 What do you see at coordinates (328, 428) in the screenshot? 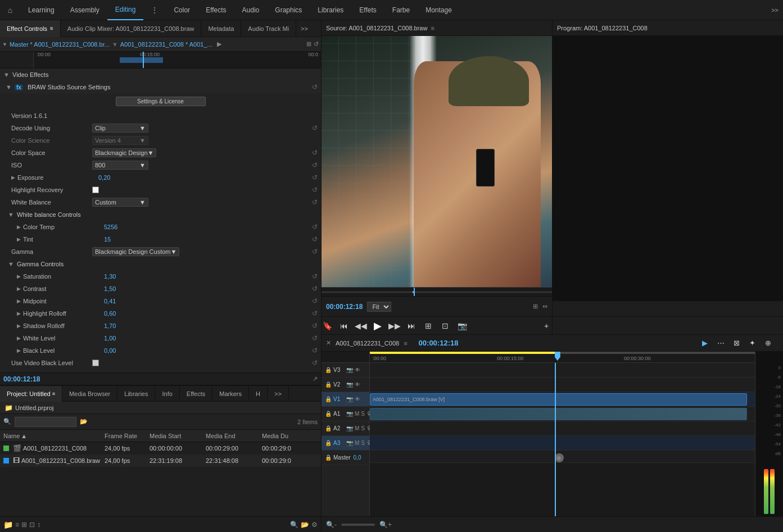
I see `track-lock-a2: 🔒` at bounding box center [328, 428].